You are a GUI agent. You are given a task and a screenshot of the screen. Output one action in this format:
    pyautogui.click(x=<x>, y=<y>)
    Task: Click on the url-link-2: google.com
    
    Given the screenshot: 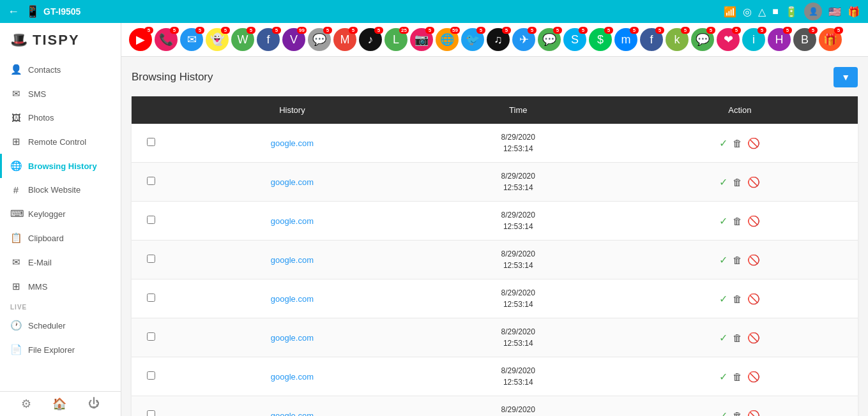 What is the action you would take?
    pyautogui.click(x=293, y=221)
    